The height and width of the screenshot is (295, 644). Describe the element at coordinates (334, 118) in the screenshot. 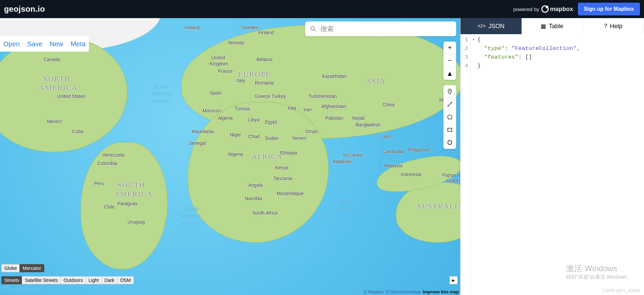

I see `country-label: Pakistan` at that location.